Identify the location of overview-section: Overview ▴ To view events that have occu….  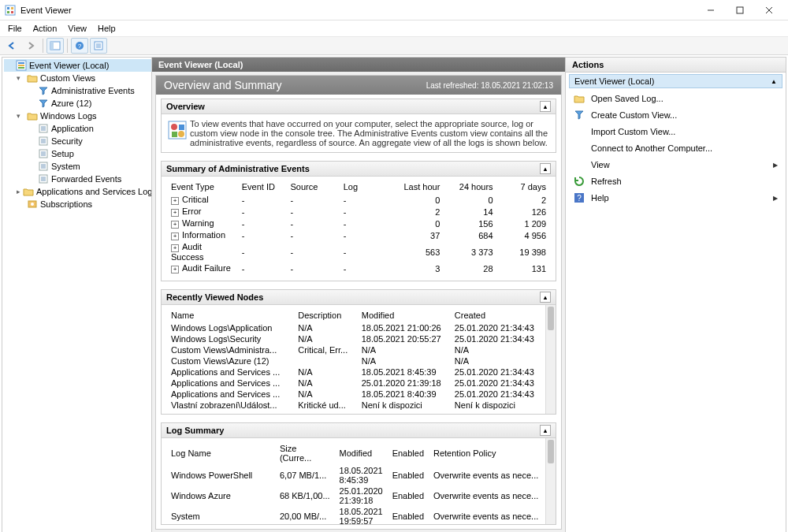
(359, 126).